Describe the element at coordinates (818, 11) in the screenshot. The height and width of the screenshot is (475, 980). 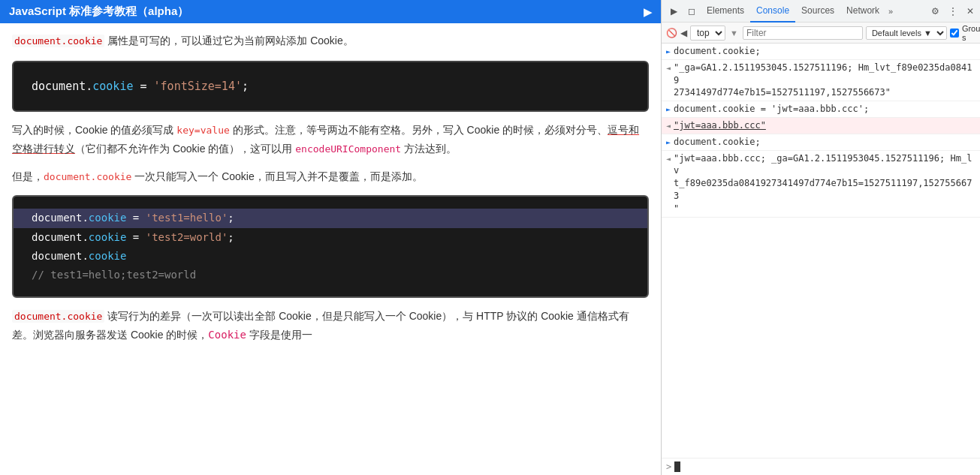
I see `tab-sources: Sources` at that location.